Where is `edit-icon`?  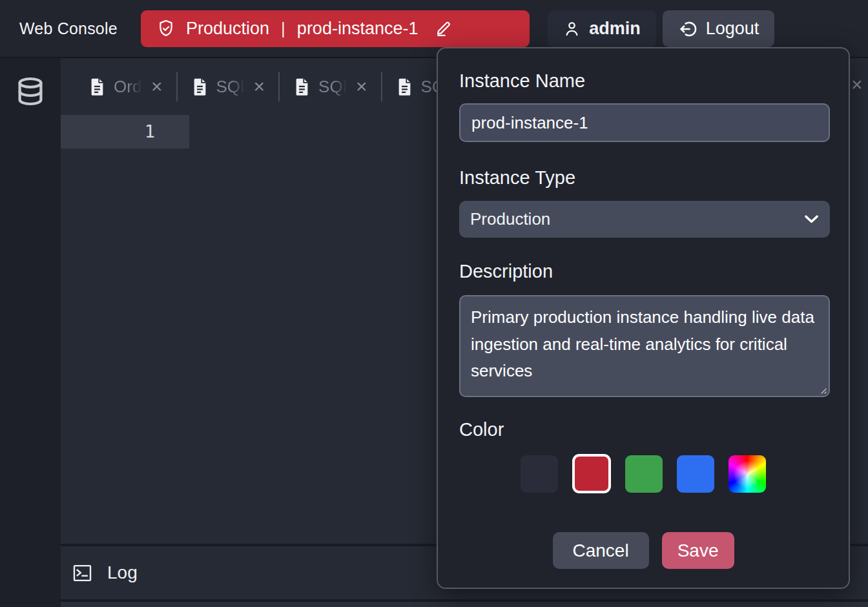 edit-icon is located at coordinates (444, 29).